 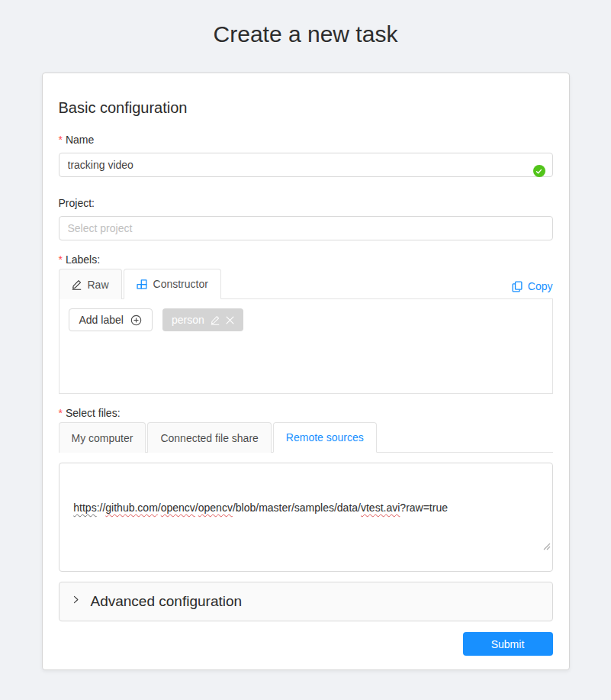 What do you see at coordinates (306, 260) in the screenshot?
I see `labels-field-label: *Labels:` at bounding box center [306, 260].